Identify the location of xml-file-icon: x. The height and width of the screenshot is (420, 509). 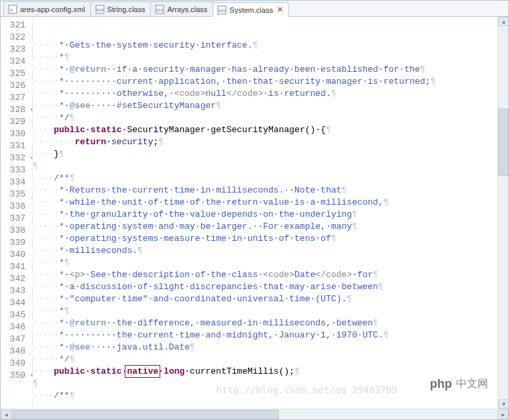
(13, 9).